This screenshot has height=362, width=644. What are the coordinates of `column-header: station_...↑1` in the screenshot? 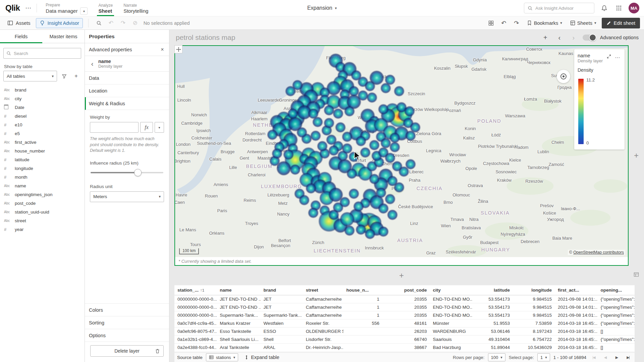 It's located at (196, 290).